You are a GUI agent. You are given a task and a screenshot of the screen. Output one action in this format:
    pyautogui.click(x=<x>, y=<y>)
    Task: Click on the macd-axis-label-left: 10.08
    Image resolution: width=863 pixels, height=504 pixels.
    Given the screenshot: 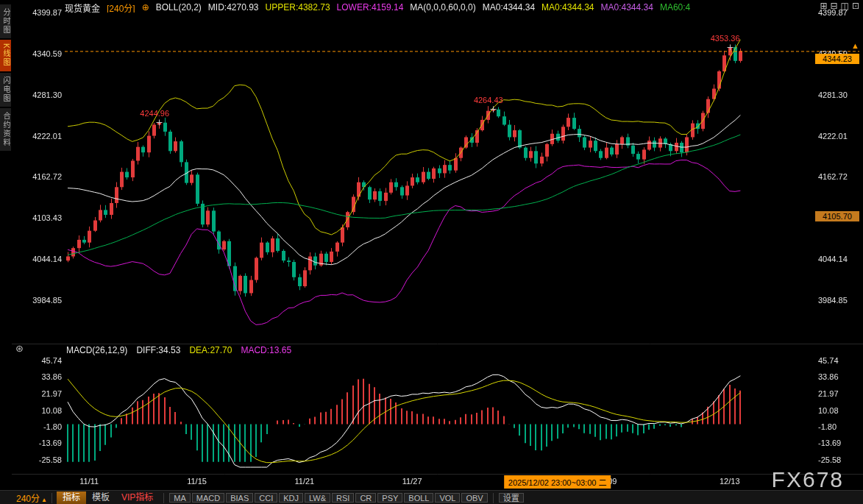 What is the action you would take?
    pyautogui.click(x=42, y=411)
    